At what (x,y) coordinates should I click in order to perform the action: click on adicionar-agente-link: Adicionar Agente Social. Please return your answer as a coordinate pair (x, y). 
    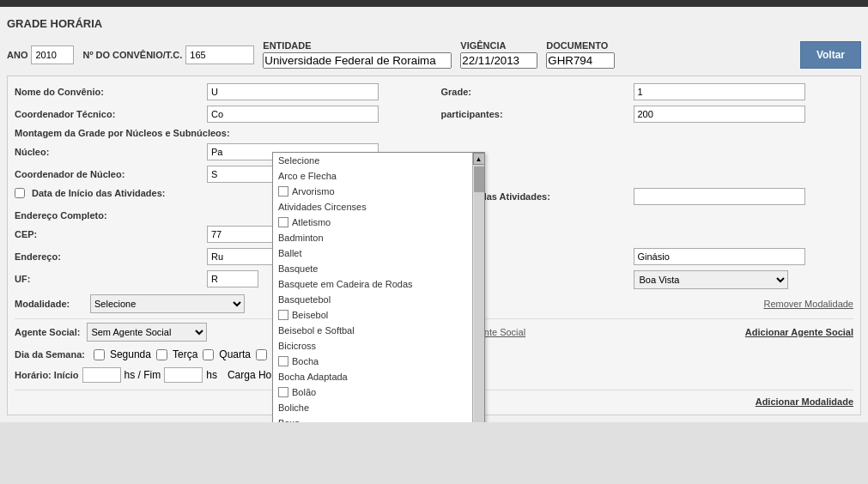
    Looking at the image, I should click on (799, 332).